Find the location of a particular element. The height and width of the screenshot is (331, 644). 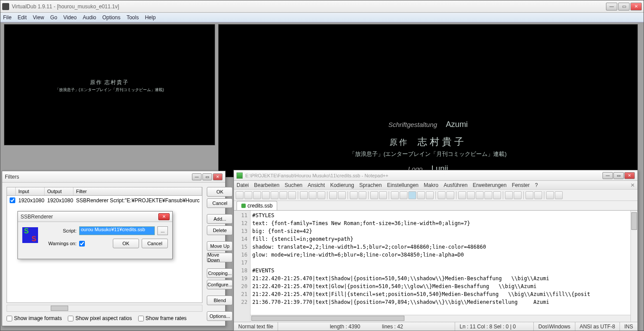

save-macro-icon is located at coordinates (497, 195).